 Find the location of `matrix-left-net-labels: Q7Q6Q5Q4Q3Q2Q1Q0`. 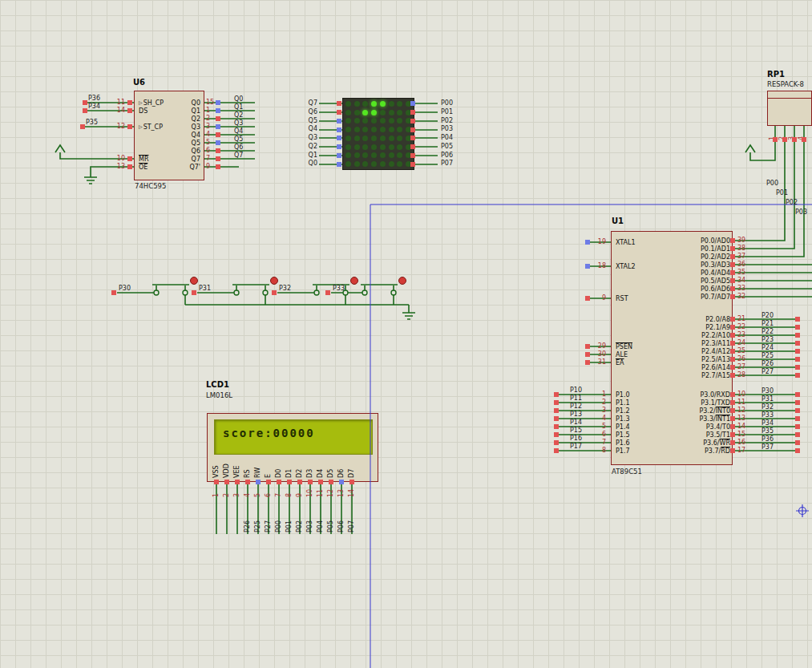

matrix-left-net-labels: Q7Q6Q5Q4Q3Q2Q1Q0 is located at coordinates (302, 134).